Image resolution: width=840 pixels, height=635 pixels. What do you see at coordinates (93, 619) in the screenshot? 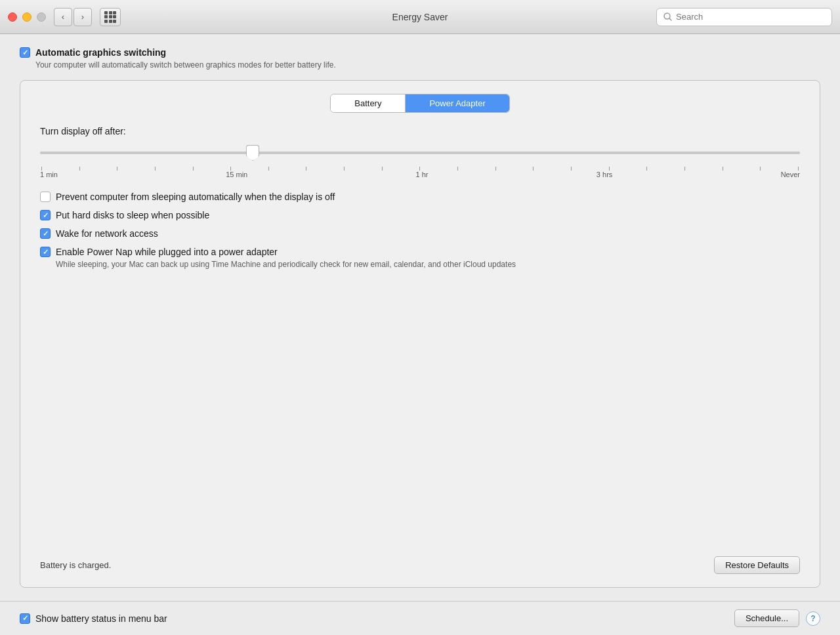
I see `show-battery-row: ✓ Show battery status in menu bar` at bounding box center [93, 619].